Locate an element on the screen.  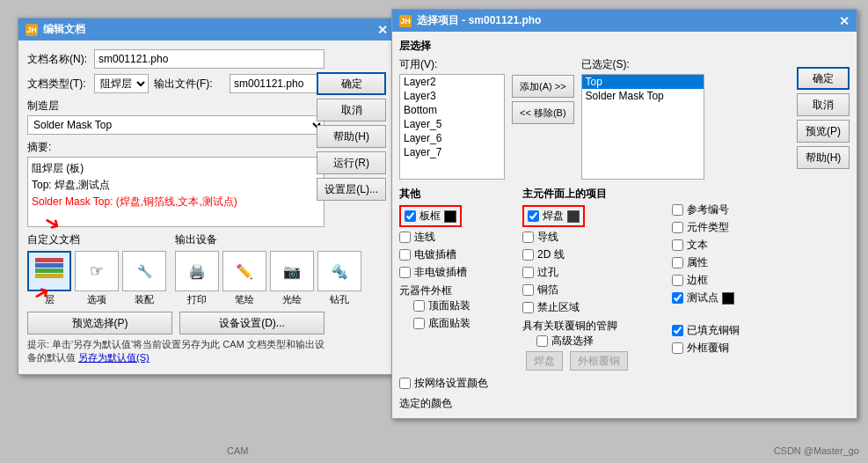
set-layer-button: 设置层(L)... is located at coordinates (352, 189).